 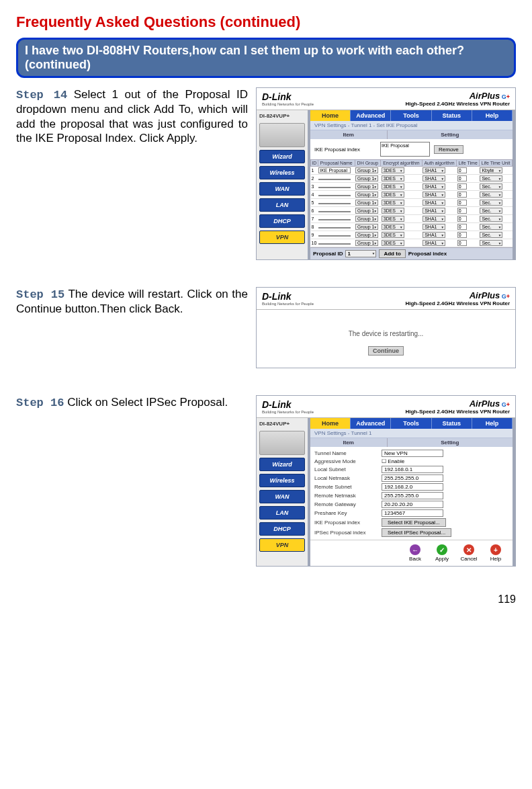 What do you see at coordinates (405, 149) in the screenshot?
I see `ike-index-box: IKE Proposal` at bounding box center [405, 149].